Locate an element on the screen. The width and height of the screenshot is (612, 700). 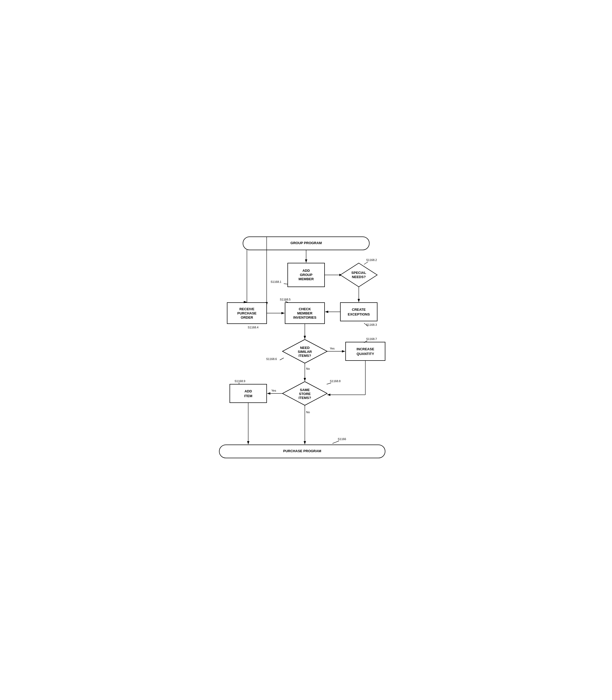
create-exceptions-label1: CREATE is located at coordinates (359, 310).